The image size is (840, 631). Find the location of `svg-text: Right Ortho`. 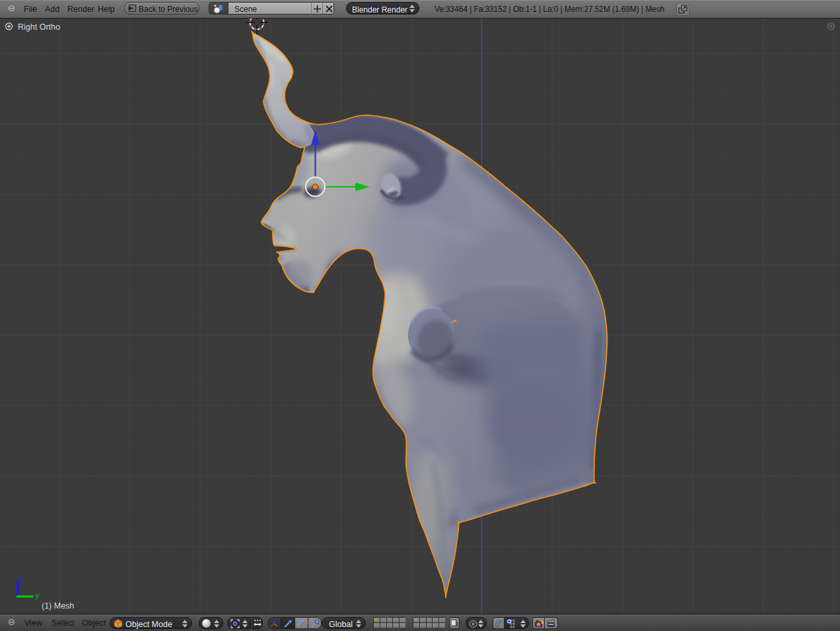

svg-text: Right Ortho is located at coordinates (39, 27).